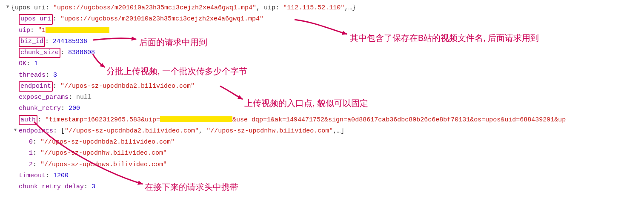 This screenshot has height=213, width=644. I want to click on value-biz-id: 244185936, so click(70, 42).